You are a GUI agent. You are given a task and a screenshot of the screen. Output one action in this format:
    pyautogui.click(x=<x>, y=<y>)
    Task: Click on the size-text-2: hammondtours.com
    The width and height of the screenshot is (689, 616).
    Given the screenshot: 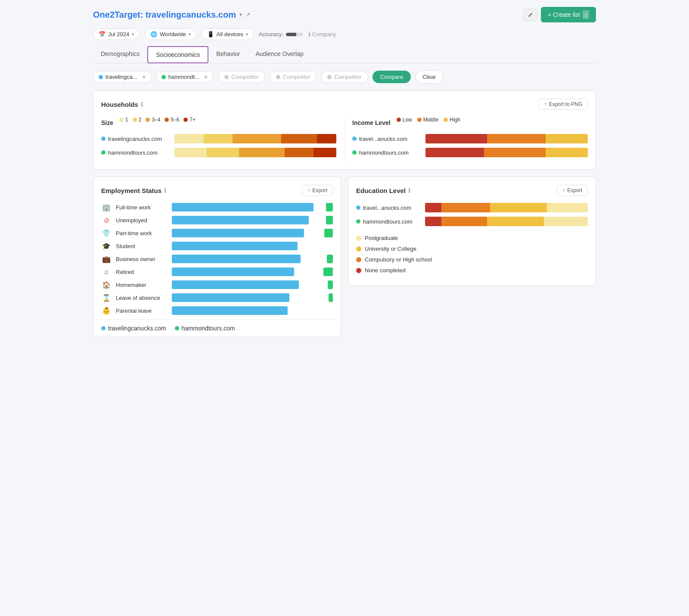 What is the action you would take?
    pyautogui.click(x=133, y=152)
    